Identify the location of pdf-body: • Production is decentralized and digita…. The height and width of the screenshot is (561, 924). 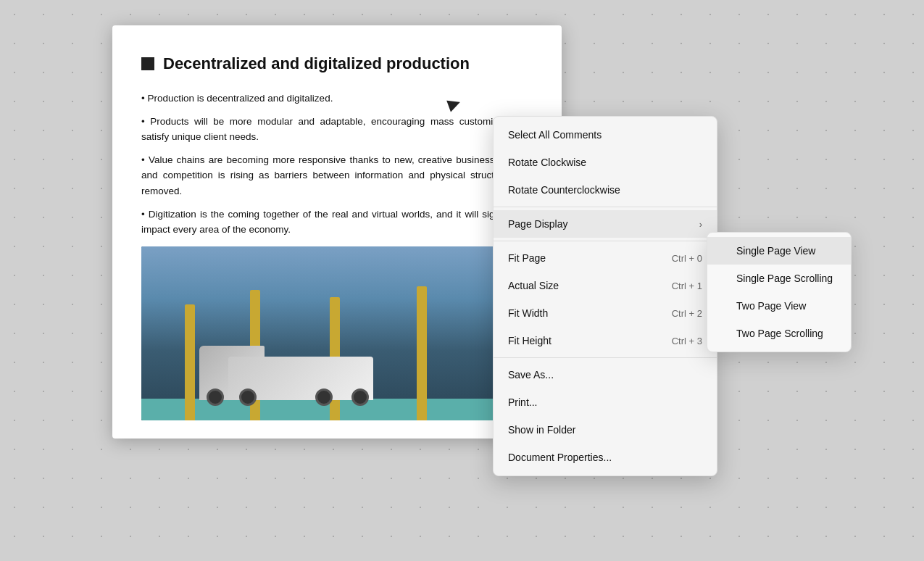
(337, 164).